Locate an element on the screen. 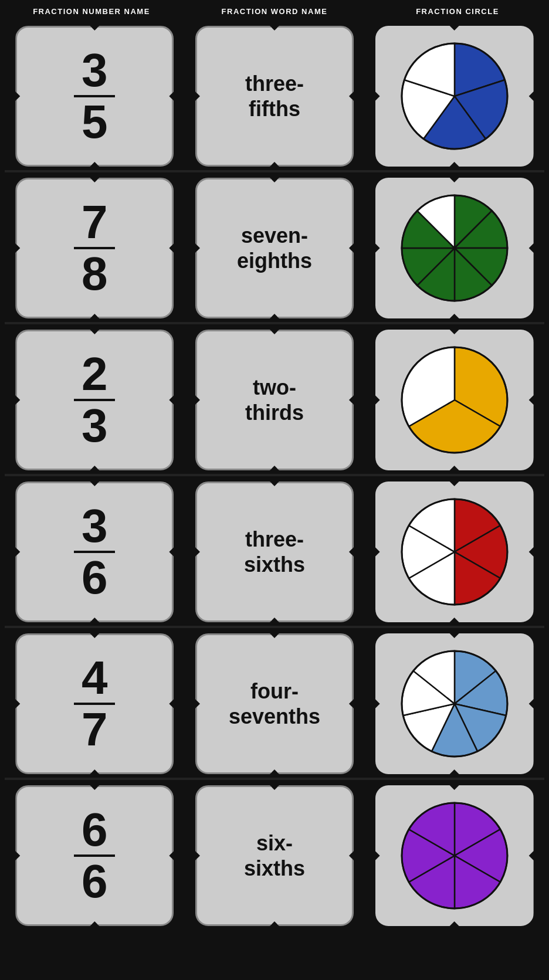 This screenshot has height=980, width=549. grid-row: 7 8 seven-eighths is located at coordinates (274, 247).